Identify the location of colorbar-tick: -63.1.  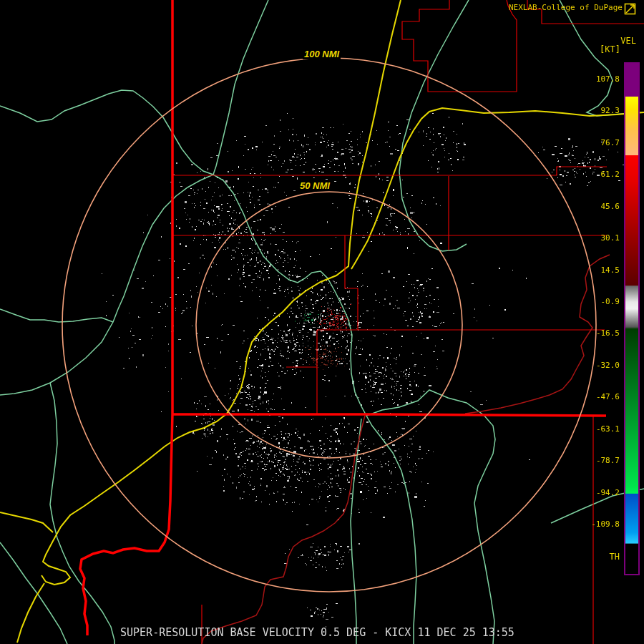
(608, 429).